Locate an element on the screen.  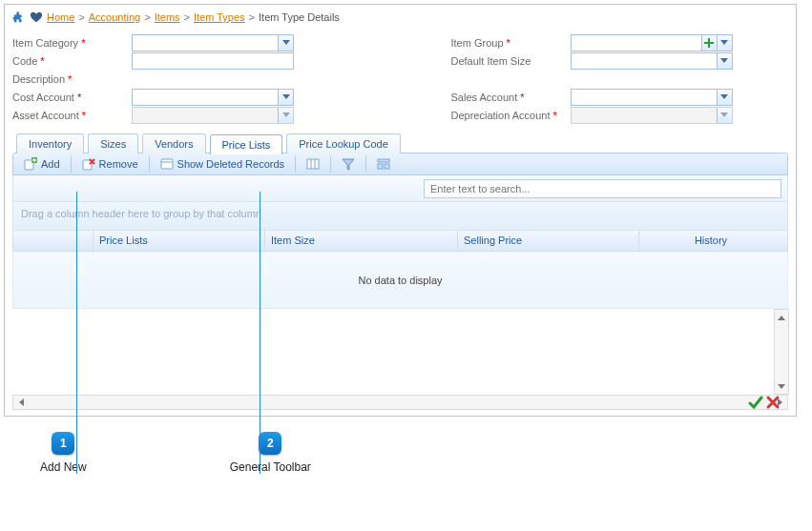
group-panel-hint: Drag a column header here to group by th… is located at coordinates (141, 214).